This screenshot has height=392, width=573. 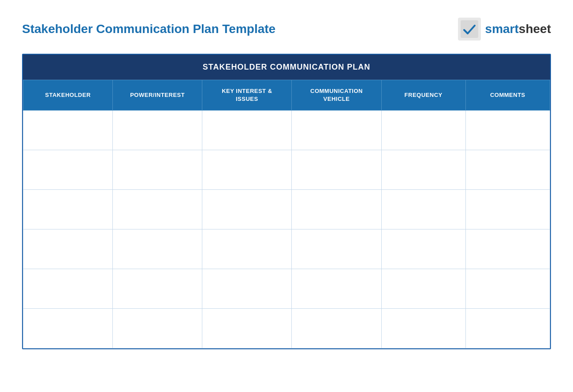 I want to click on col-header-stakeholder: STAKEHOLDER, so click(x=68, y=95).